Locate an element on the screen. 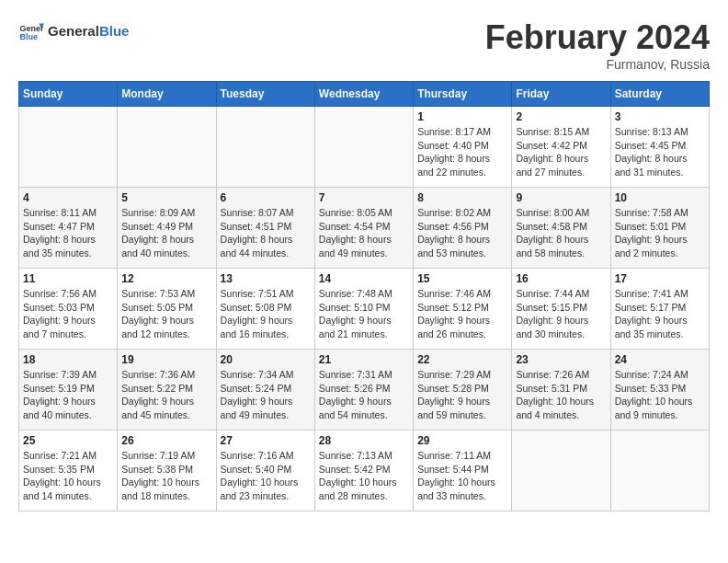  calendar-cell: 3Sunrise: 8:13 AM Sunset: 4:45 PM Daylig… is located at coordinates (660, 147).